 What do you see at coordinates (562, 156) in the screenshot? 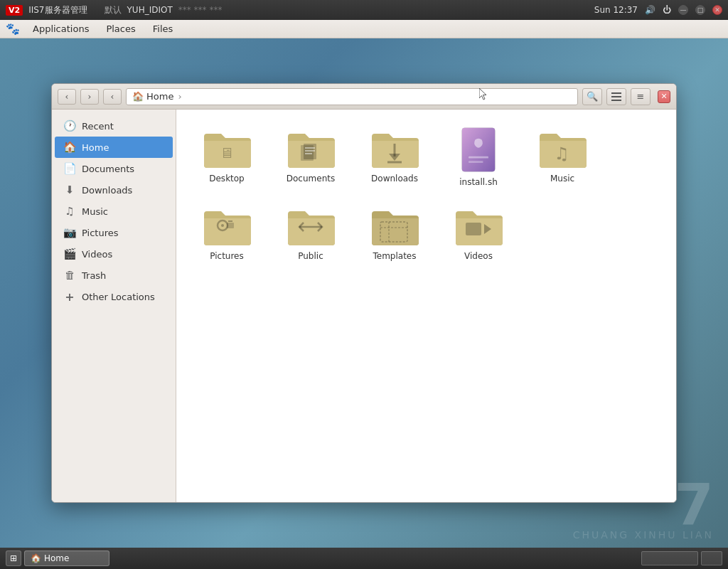
I see `file-item-music: ♫ Music` at bounding box center [562, 156].